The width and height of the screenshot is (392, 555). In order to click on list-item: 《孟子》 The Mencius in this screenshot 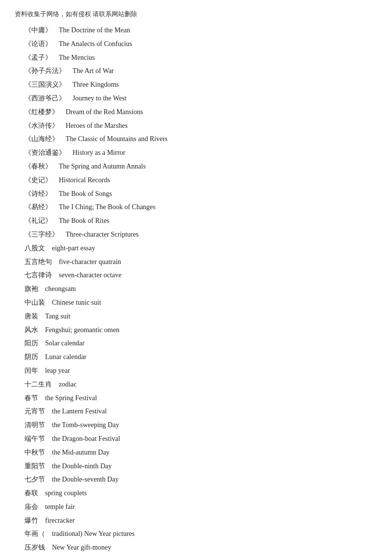, I will do `click(196, 58)`.